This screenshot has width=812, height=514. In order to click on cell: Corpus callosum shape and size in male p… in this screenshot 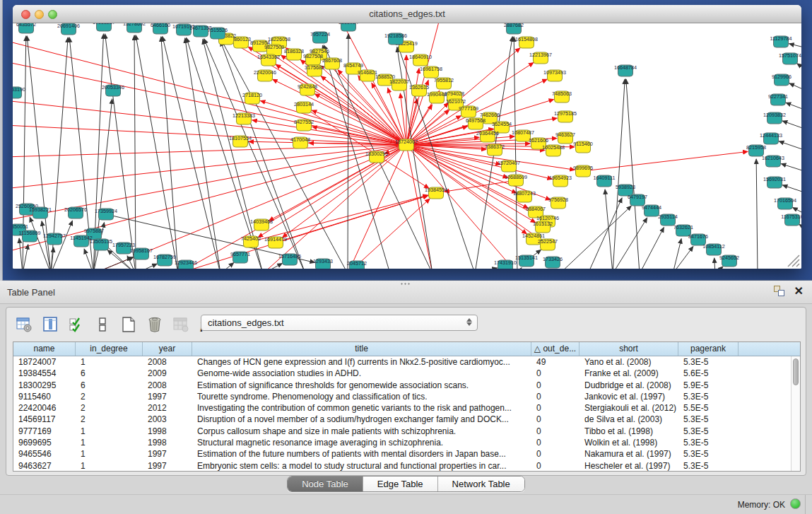, I will do `click(362, 431)`.